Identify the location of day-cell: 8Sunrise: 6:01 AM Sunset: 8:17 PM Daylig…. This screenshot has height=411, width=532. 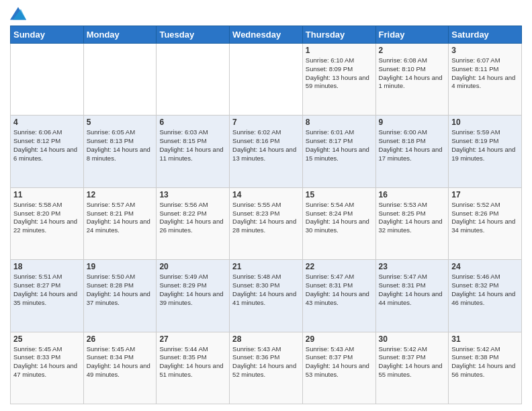
(339, 152).